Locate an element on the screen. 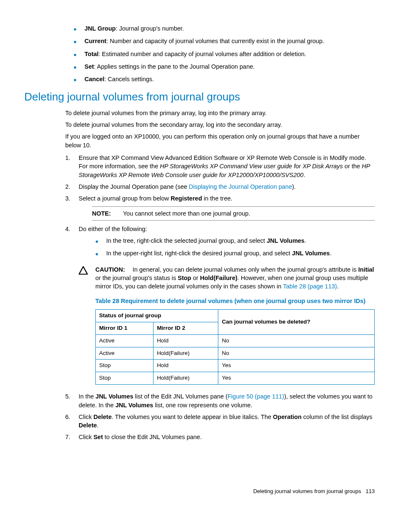  step-text: Select a journal group from below Regist… is located at coordinates (156, 198).